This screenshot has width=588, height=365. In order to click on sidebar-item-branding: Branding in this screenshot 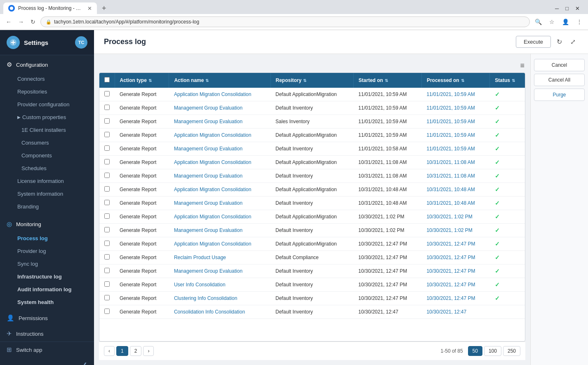, I will do `click(47, 207)`.